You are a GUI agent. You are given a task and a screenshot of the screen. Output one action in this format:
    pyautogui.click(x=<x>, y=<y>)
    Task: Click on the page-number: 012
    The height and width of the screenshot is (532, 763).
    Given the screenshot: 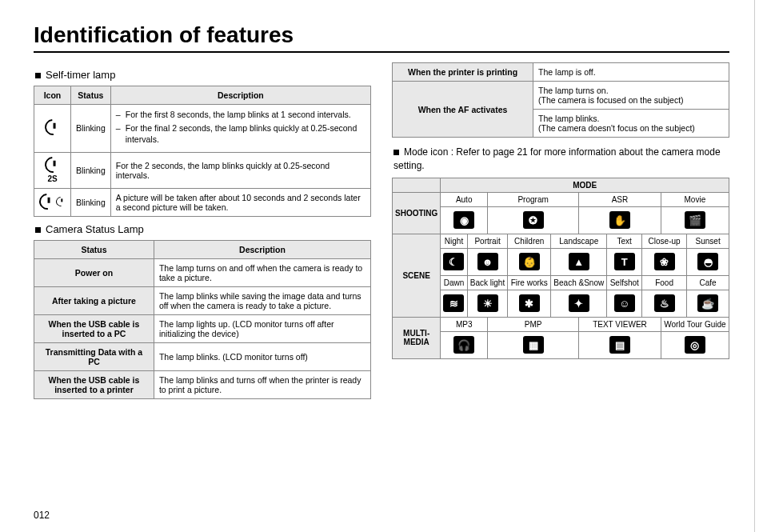 What is the action you would take?
    pyautogui.click(x=42, y=515)
    